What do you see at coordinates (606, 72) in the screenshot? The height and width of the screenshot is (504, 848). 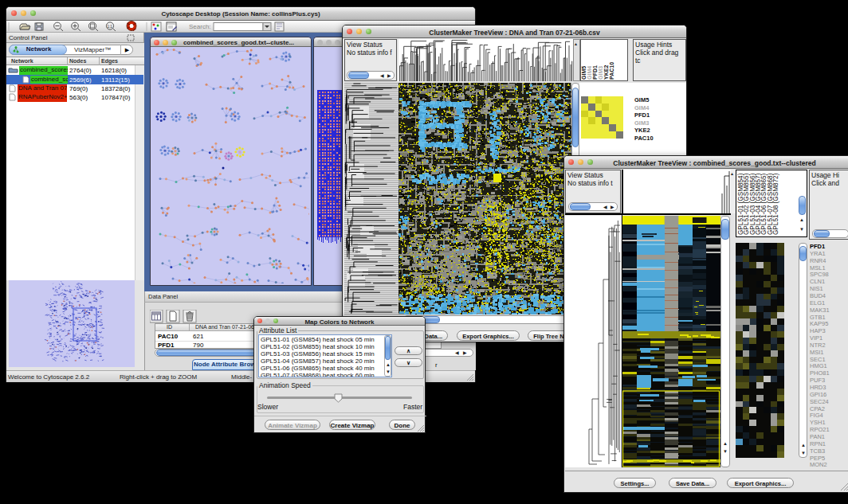 I see `svg-text: YKE2` at bounding box center [606, 72].